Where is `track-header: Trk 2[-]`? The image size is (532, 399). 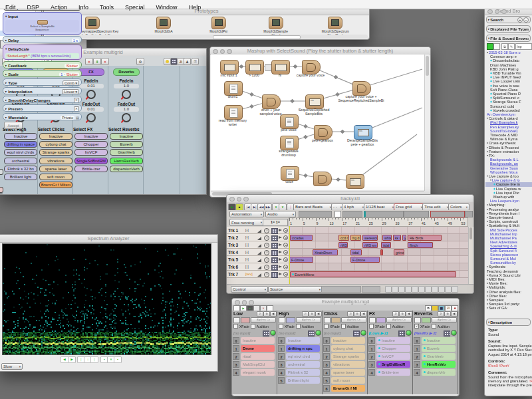
track-header: Trk 2[-] is located at coordinates (258, 238).